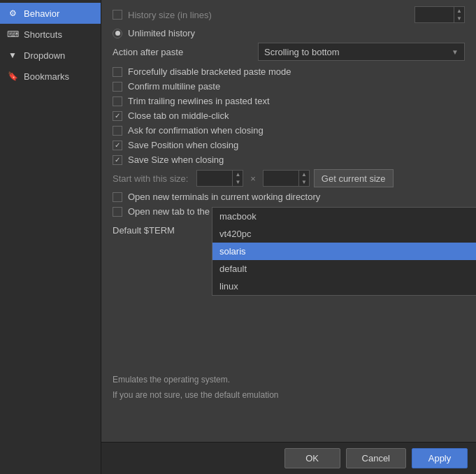 This screenshot has width=476, height=474. I want to click on confirm-multiline-checkbox, so click(117, 87).